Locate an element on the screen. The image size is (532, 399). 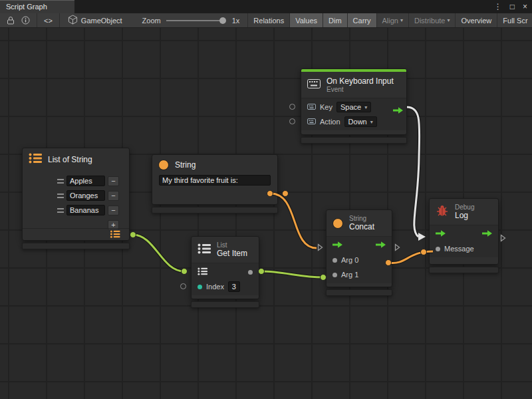
flow-row is located at coordinates (464, 234).